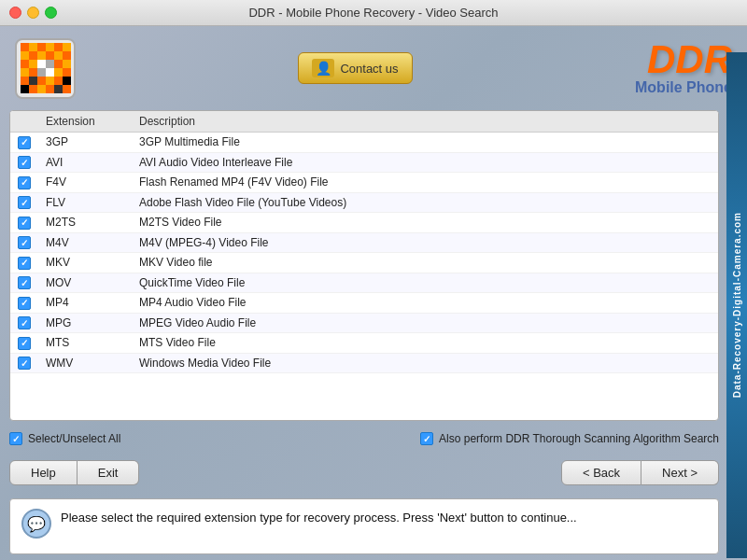 Image resolution: width=747 pixels, height=560 pixels. I want to click on select-all-checkbox, so click(16, 439).